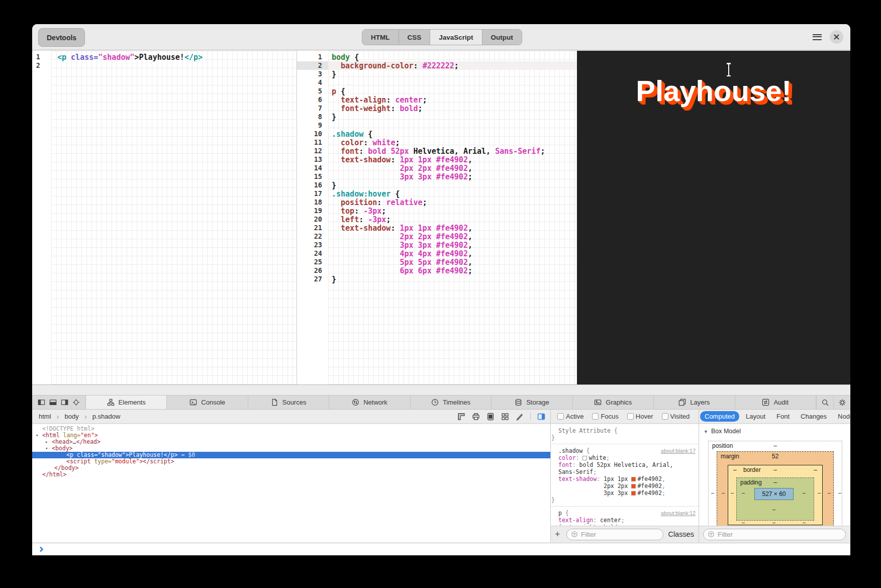 This screenshot has width=881, height=588. Describe the element at coordinates (452, 143) in the screenshot. I see `code-line: color: white;` at that location.